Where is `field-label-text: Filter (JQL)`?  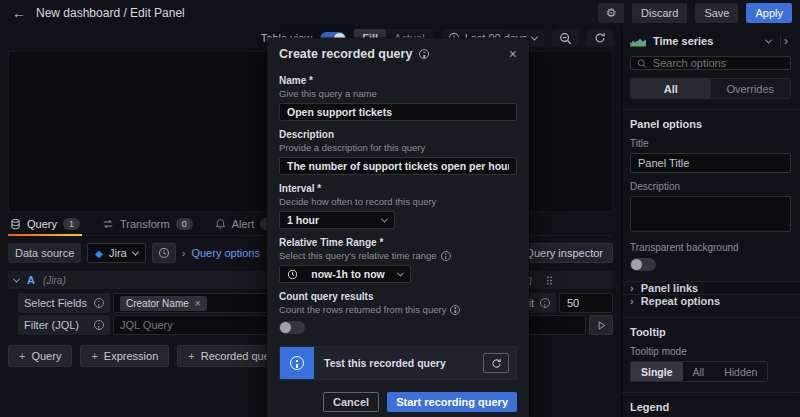
field-label-text: Filter (JQL) is located at coordinates (52, 325).